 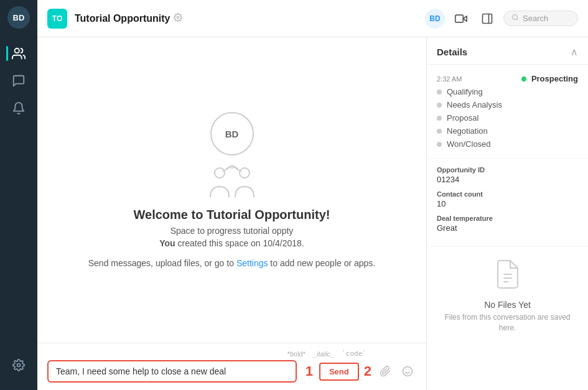 I want to click on files-title: No Files Yet, so click(x=508, y=305).